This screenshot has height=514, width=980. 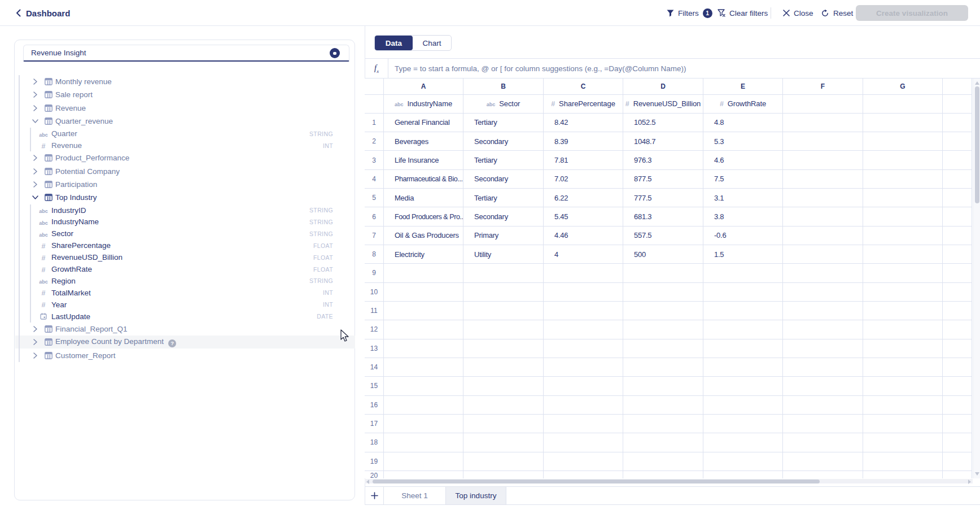 I want to click on field-header-cell: #RevenueUSD_Billion, so click(x=663, y=104).